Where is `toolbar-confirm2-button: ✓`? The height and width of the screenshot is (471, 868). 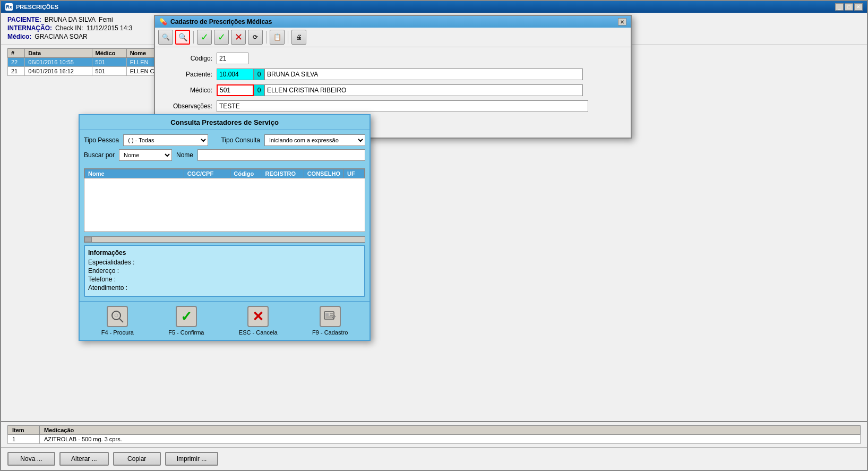
toolbar-confirm2-button: ✓ is located at coordinates (221, 37).